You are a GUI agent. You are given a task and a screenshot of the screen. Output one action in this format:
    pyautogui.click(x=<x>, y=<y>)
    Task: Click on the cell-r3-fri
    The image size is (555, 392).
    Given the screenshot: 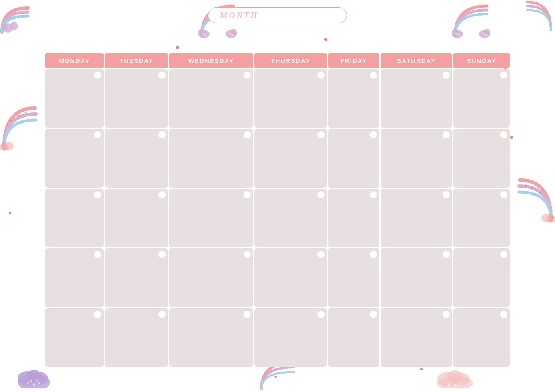 What is the action you would take?
    pyautogui.click(x=354, y=218)
    